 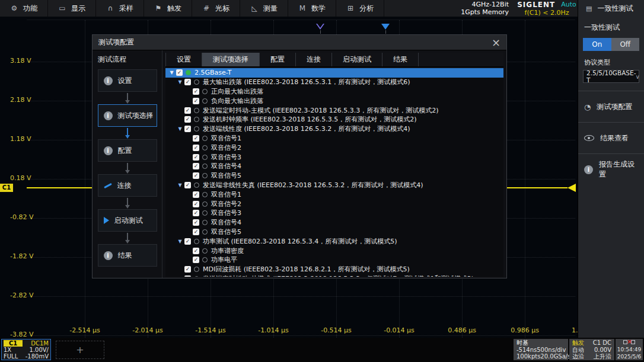 What do you see at coordinates (127, 255) in the screenshot?
I see `flow-step-result: i结果` at bounding box center [127, 255].